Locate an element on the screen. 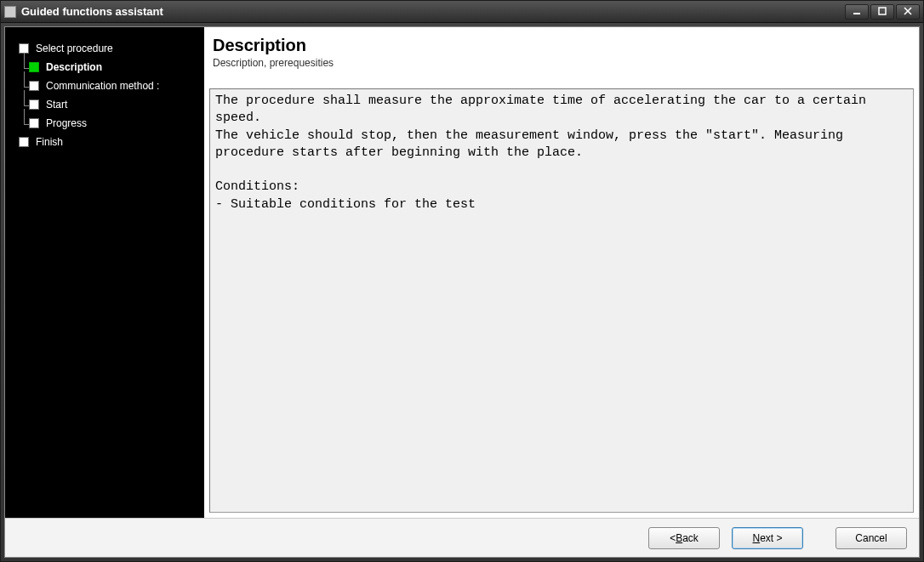 This screenshot has width=924, height=562. step-label: Progress is located at coordinates (66, 123).